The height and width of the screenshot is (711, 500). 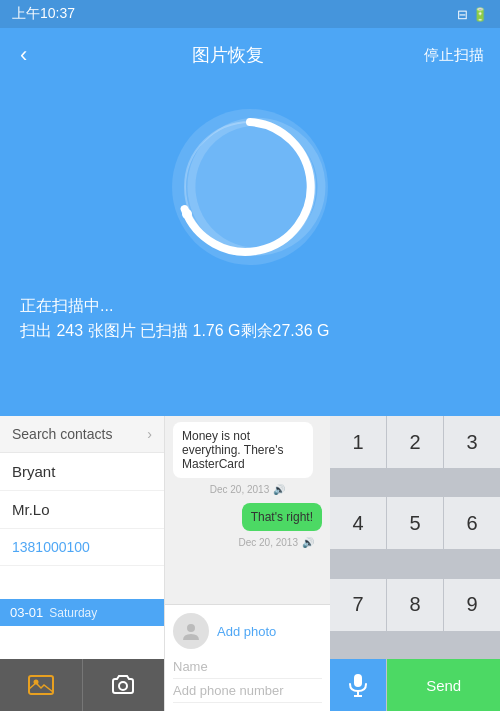 What do you see at coordinates (248, 542) in the screenshot?
I see `chat-timestamp-2: Dec 20, 2013 🔊` at bounding box center [248, 542].